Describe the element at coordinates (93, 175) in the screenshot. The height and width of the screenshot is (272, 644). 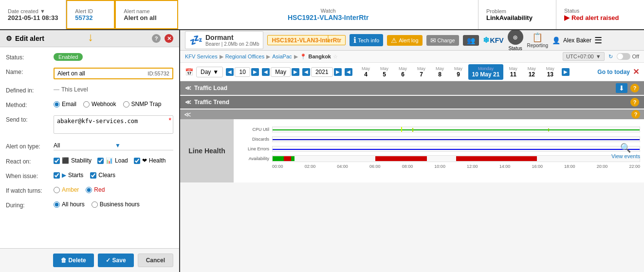
I see `clears-check-input` at that location.